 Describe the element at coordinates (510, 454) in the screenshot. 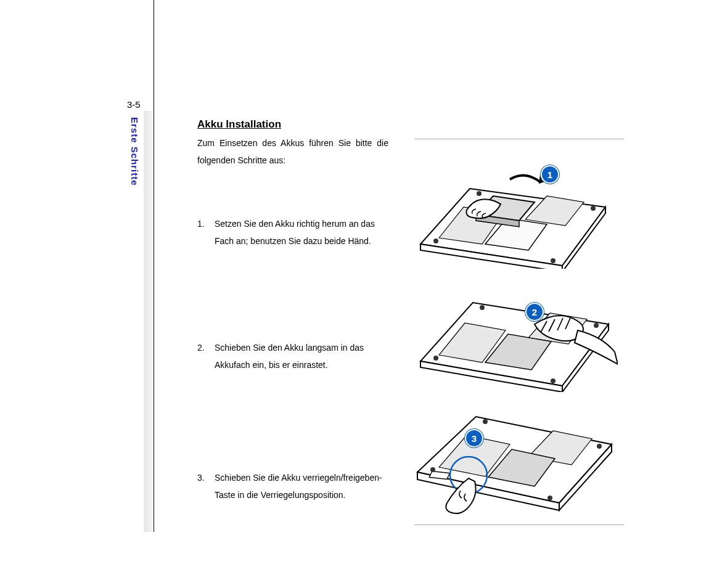

I see `laptop-battery-lock-icon` at that location.